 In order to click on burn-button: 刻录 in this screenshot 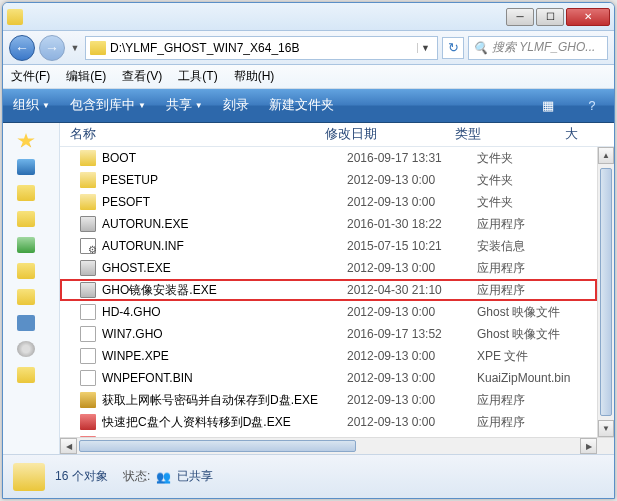, I will do `click(236, 106)`.